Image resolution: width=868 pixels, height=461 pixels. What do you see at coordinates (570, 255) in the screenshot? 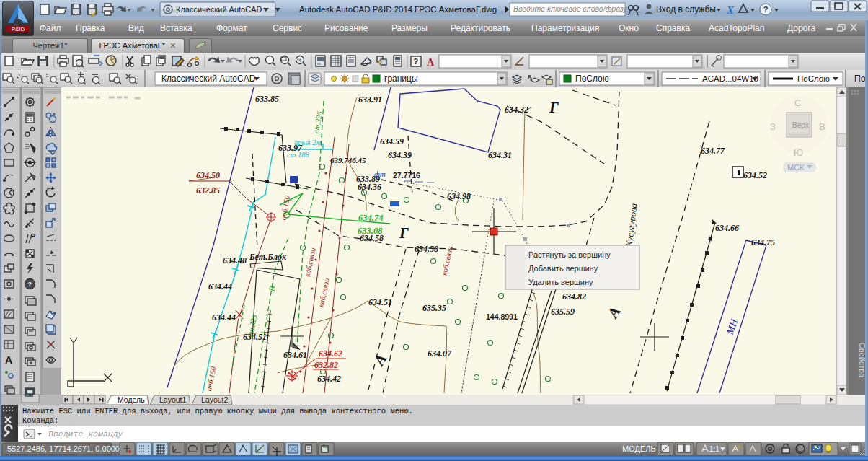
I see `svg-text: Растянуть за вершину` at bounding box center [570, 255].